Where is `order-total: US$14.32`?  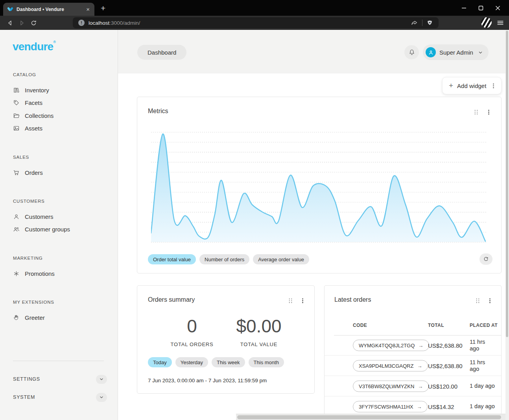
order-total: US$14.32 is located at coordinates (441, 406).